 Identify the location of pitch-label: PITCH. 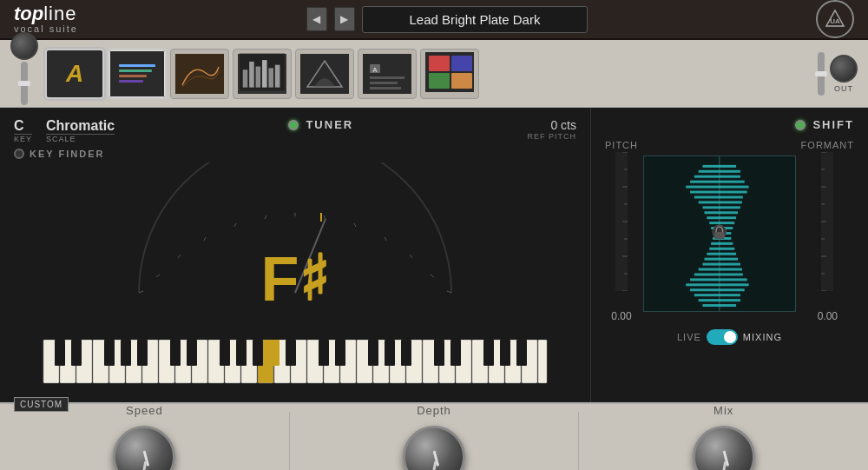
(621, 145).